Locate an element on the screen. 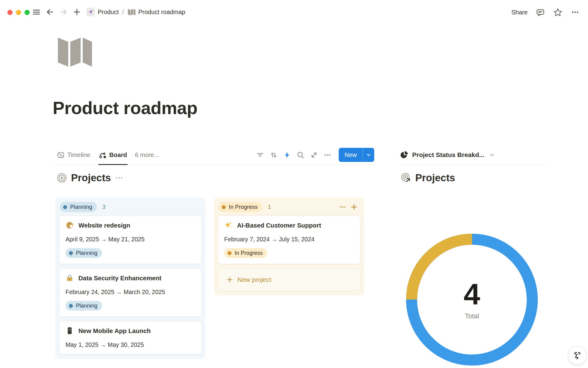  card-title: Data Security Enhancement is located at coordinates (120, 278).